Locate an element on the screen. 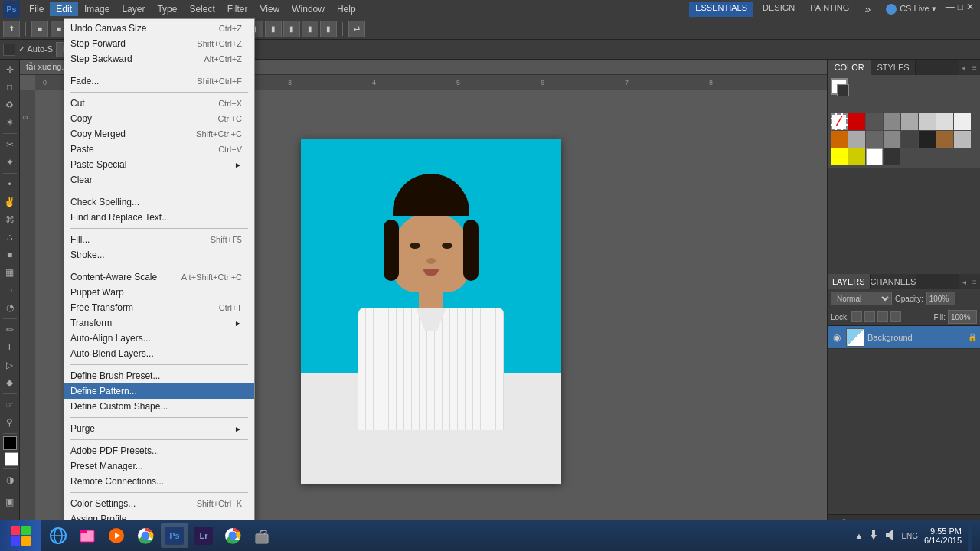 The height and width of the screenshot is (551, 980). menu-stroke: Stroke... is located at coordinates (159, 255).